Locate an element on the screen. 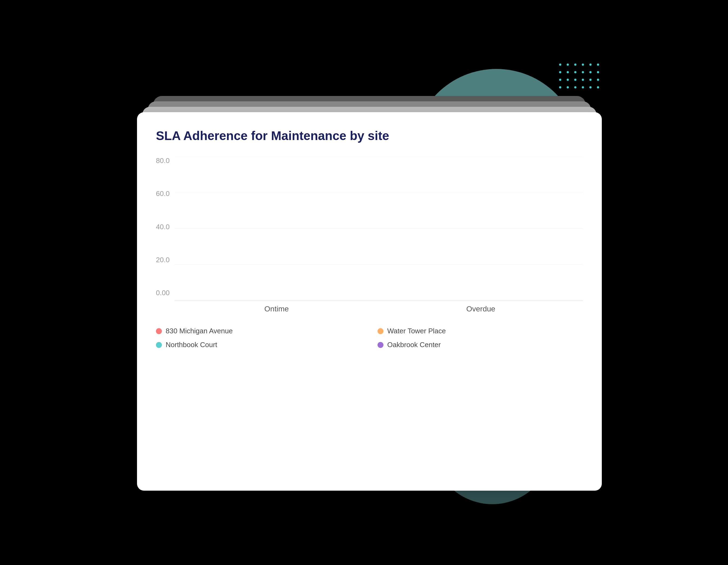  y-label-60: 60.0 is located at coordinates (163, 193).